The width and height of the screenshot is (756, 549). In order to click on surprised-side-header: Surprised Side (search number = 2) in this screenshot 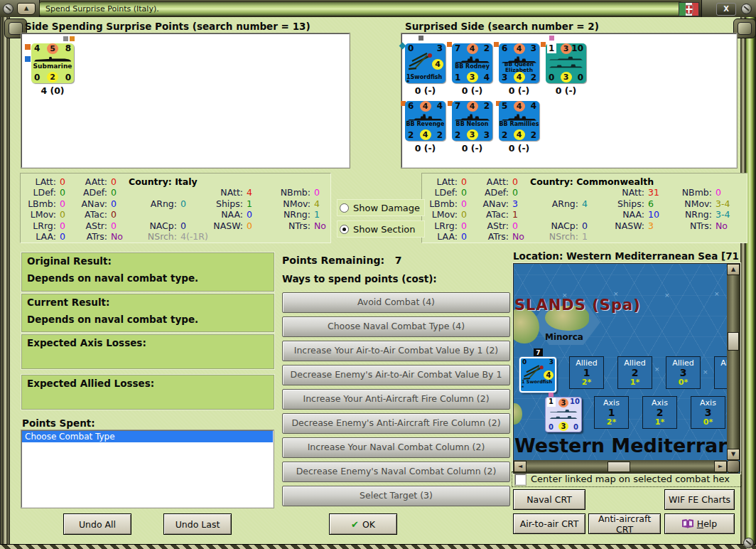, I will do `click(502, 26)`.